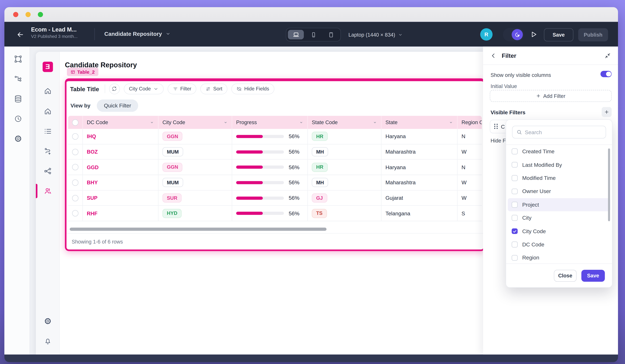 This screenshot has height=364, width=625. I want to click on dropdown-save-button: Save, so click(593, 276).